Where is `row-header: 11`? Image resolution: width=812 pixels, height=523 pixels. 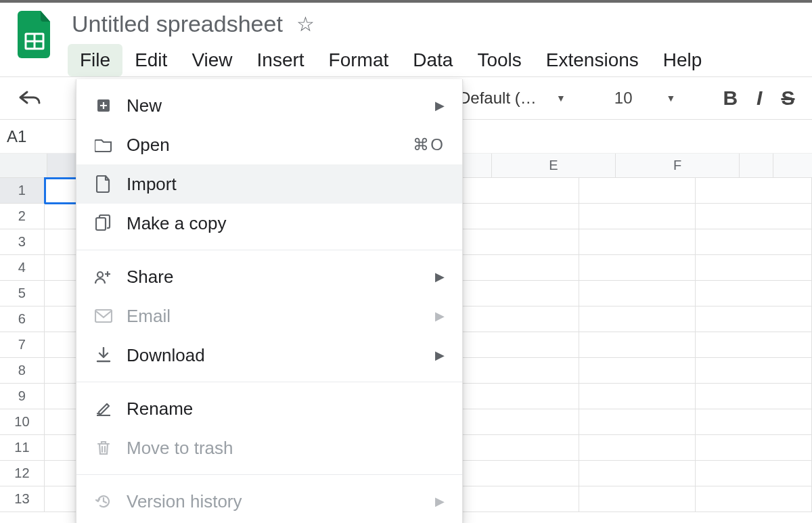 row-header: 11 is located at coordinates (22, 448).